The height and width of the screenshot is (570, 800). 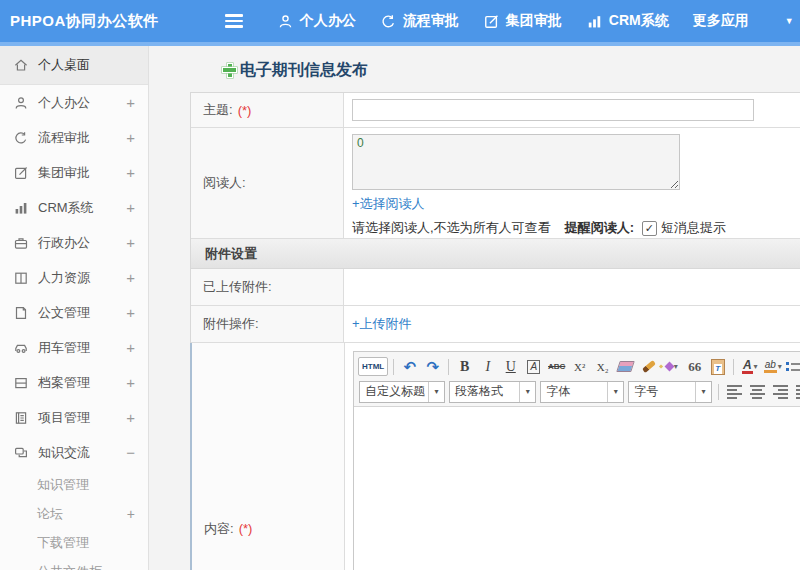 What do you see at coordinates (718, 367) in the screenshot?
I see `clipboard-icon: T` at bounding box center [718, 367].